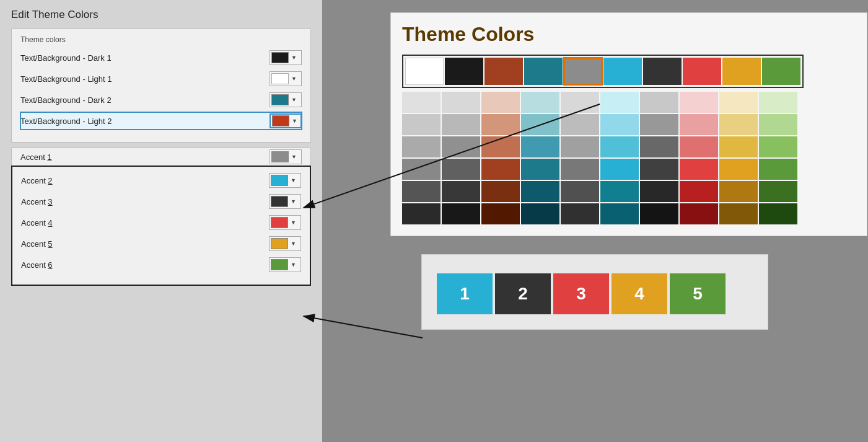 The height and width of the screenshot is (442, 868). What do you see at coordinates (294, 223) in the screenshot?
I see `arrow-accent4: ▼` at bounding box center [294, 223].